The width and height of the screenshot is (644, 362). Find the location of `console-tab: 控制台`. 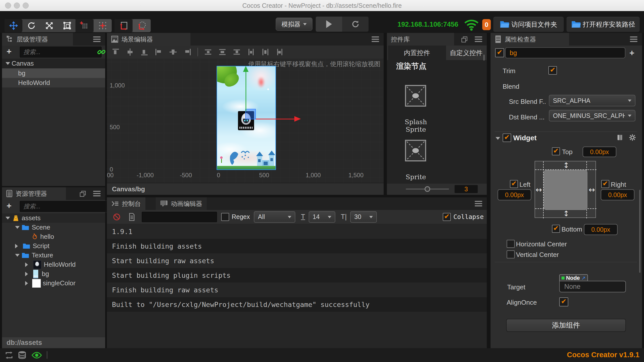

console-tab: 控制台 is located at coordinates (126, 204).